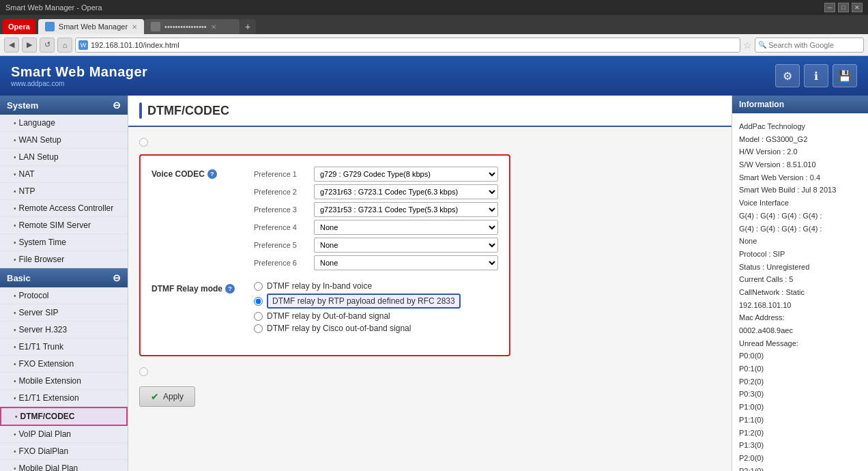 The width and height of the screenshot is (868, 471). Describe the element at coordinates (117, 105) in the screenshot. I see `sidebar-system-toggle: ⊖` at that location.